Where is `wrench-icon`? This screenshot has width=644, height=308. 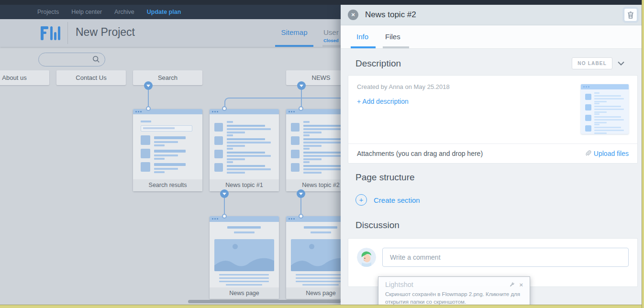 wrench-icon is located at coordinates (512, 285).